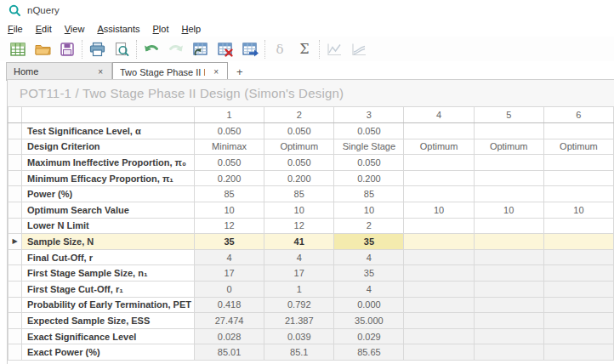 This screenshot has width=614, height=364. Describe the element at coordinates (299, 289) in the screenshot. I see `value-cell: 1` at that location.